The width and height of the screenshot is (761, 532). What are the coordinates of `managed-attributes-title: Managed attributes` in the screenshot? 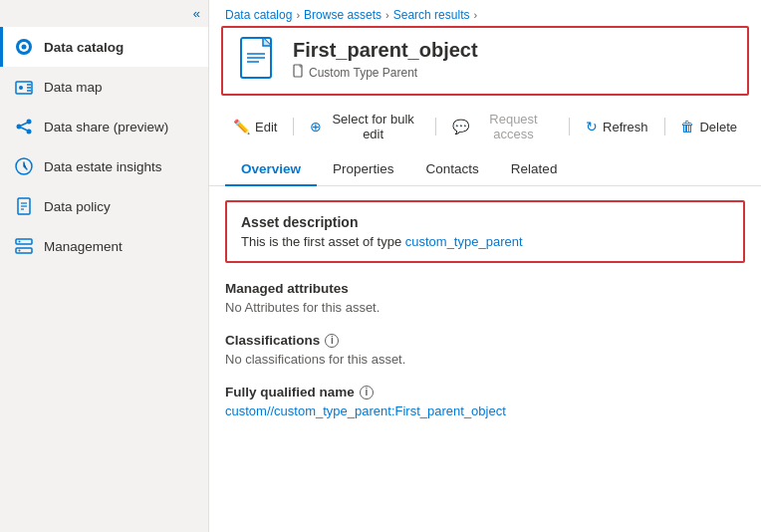 It's located at (485, 289).